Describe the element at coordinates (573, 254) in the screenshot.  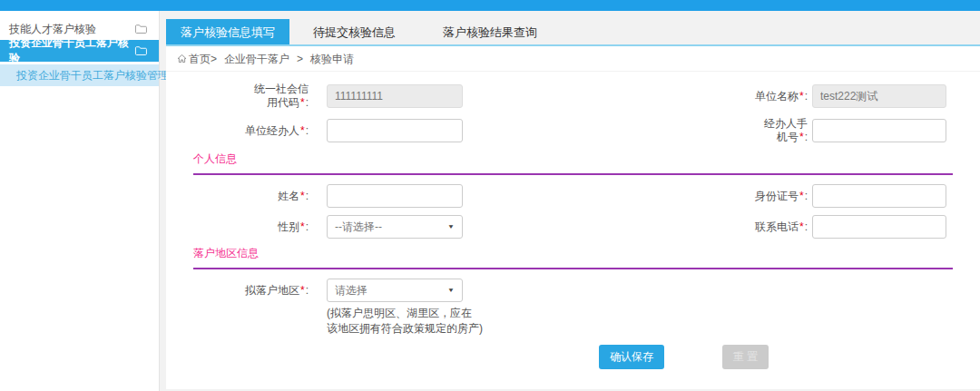
I see `section-title-settle-area-info: 落户地区信息` at that location.